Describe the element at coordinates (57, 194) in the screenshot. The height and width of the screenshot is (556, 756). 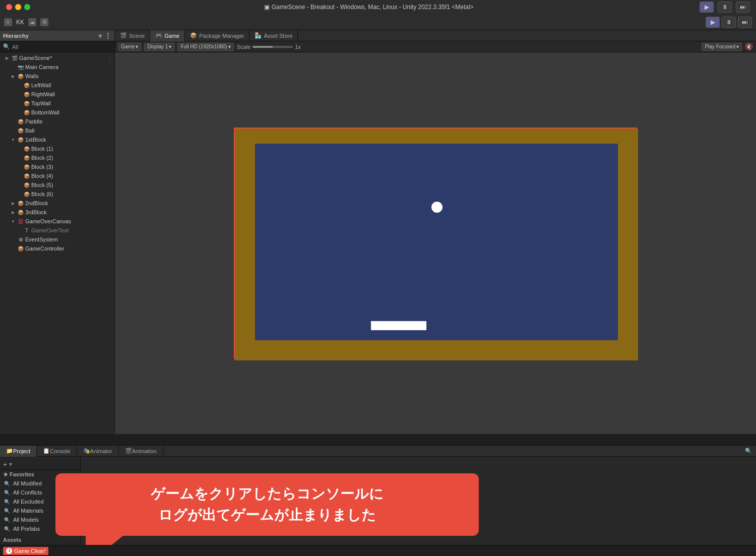
I see `tree-item-block6: 📦 Block (6)` at that location.